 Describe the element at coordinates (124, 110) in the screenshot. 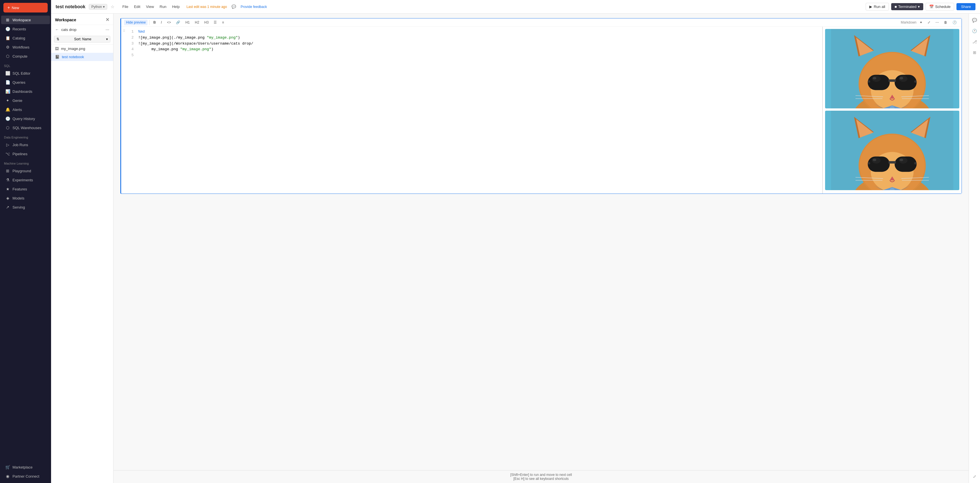

I see `cell-drag-handle: ⠿` at that location.